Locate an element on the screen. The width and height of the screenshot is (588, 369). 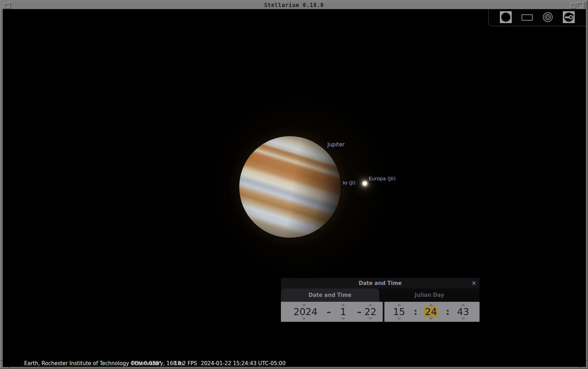
close-icon: ✕ is located at coordinates (474, 283).